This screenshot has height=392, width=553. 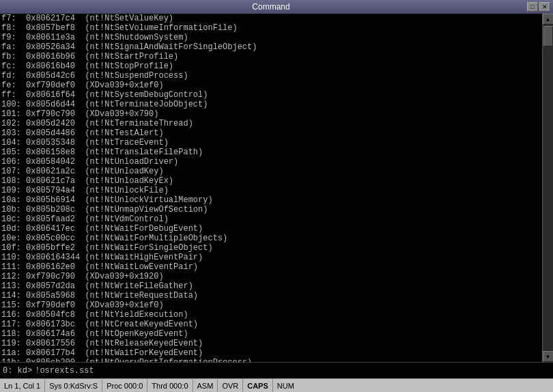 I want to click on table-row: 105: 0x806158e8 (nt!NtTranslateFilePath), so click(x=271, y=152).